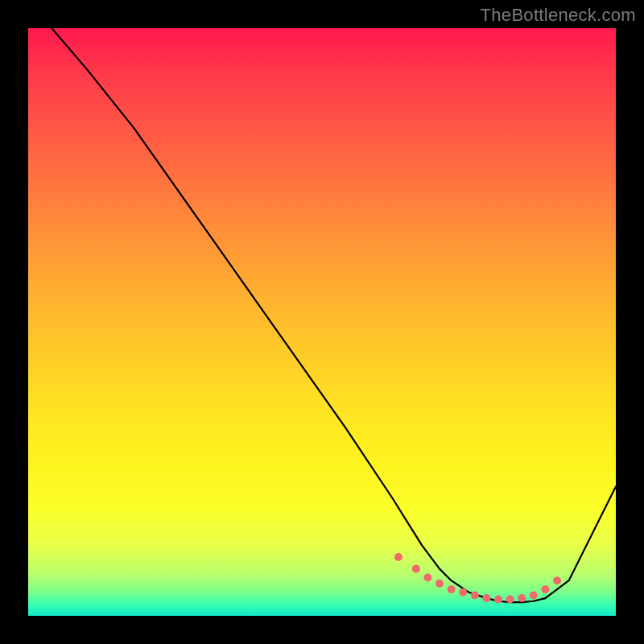 The height and width of the screenshot is (644, 644). What do you see at coordinates (478, 578) in the screenshot?
I see `marker-dots` at bounding box center [478, 578].